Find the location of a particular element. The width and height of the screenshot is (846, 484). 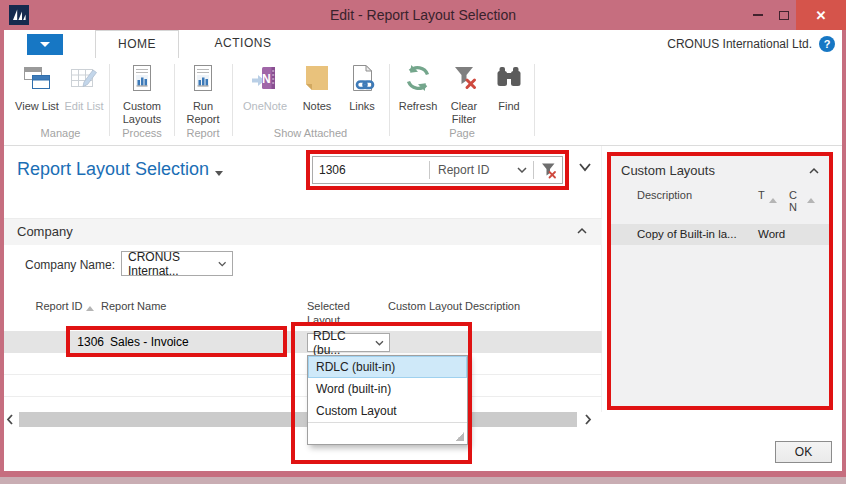

run-report-button: Run Report is located at coordinates (203, 94).